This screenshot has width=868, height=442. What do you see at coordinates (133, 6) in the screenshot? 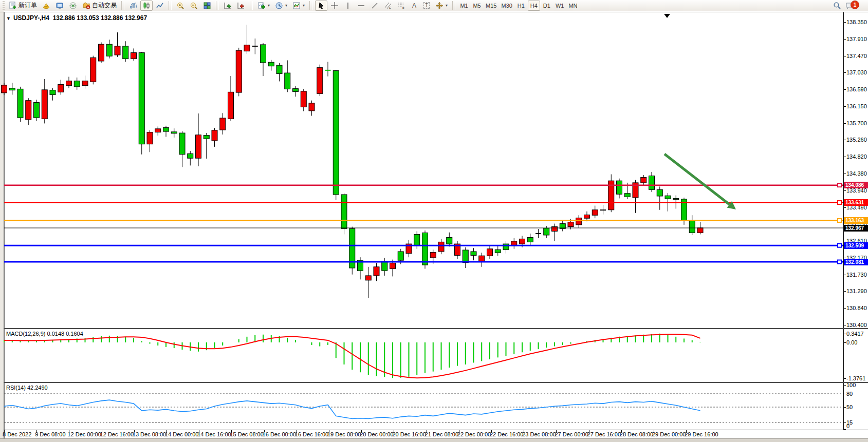
I see `bar-chart-button` at bounding box center [133, 6].